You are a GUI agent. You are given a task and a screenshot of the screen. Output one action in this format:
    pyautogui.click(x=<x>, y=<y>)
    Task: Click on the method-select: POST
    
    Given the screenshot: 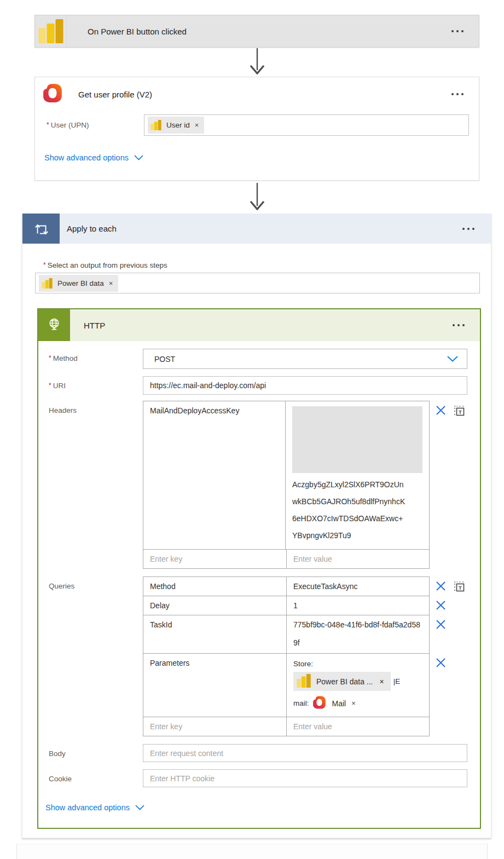 What is the action you would take?
    pyautogui.click(x=305, y=359)
    